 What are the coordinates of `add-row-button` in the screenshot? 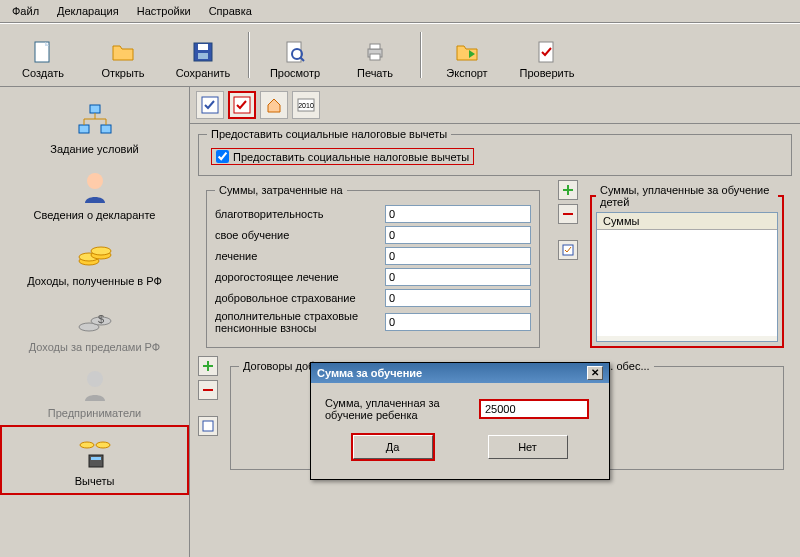 It's located at (568, 190).